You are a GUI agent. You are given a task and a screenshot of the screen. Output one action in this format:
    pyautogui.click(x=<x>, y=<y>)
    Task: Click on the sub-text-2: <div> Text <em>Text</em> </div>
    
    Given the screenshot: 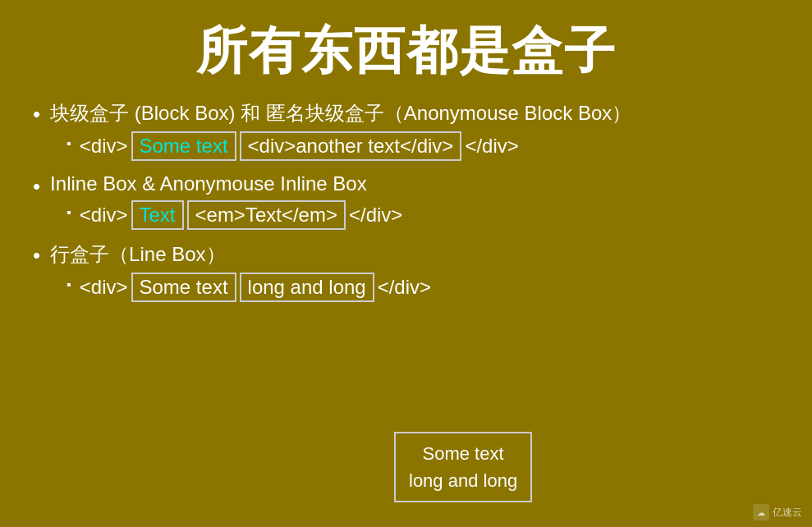 What is the action you would take?
    pyautogui.click(x=241, y=215)
    